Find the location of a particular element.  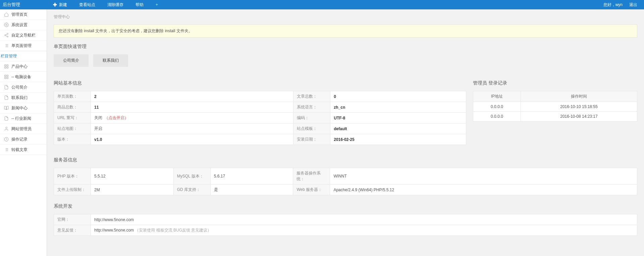

side-single-page: 单页面管理 is located at coordinates (23, 46).